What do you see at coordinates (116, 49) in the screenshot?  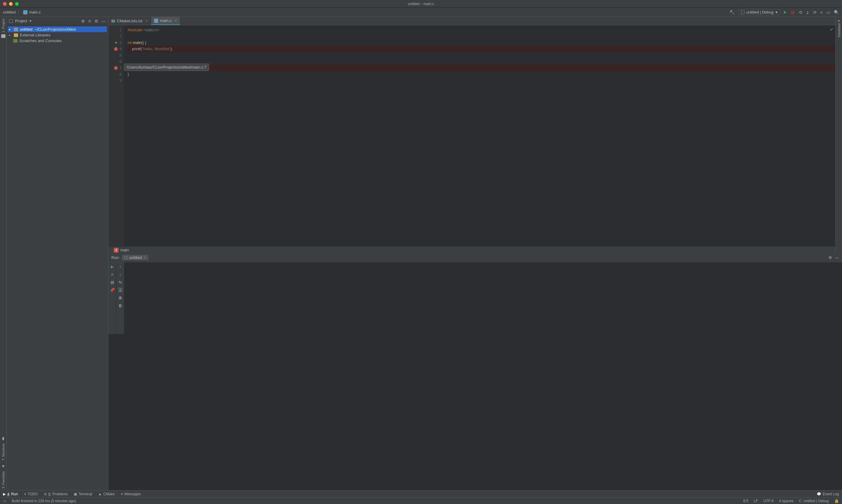 I see `gutter-line: 4` at bounding box center [116, 49].